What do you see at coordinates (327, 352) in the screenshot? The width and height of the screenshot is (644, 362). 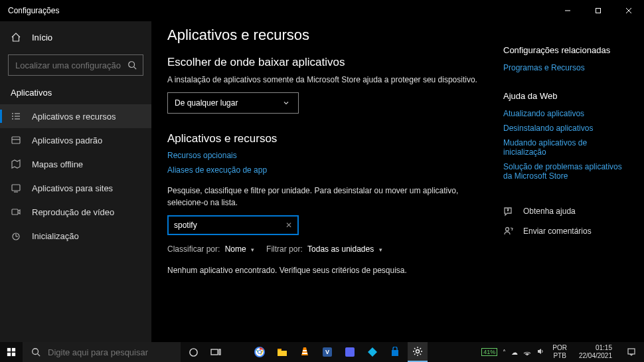 I see `visio-app: V` at bounding box center [327, 352].